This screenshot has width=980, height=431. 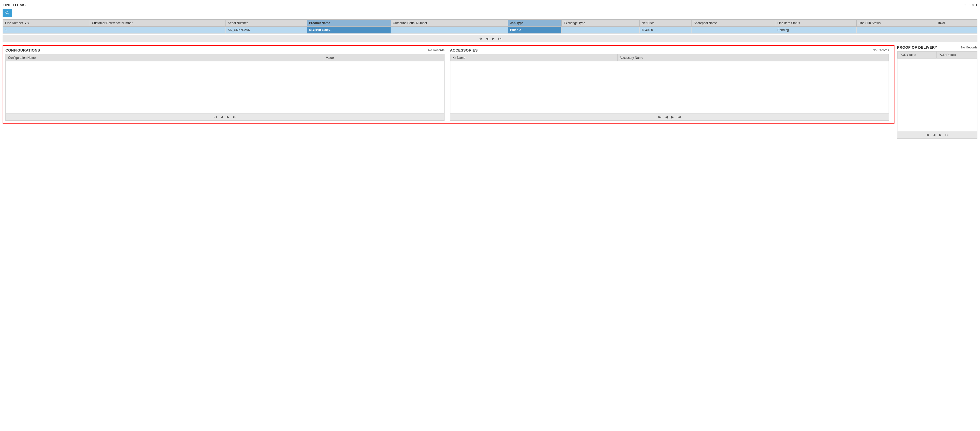 What do you see at coordinates (670, 84) in the screenshot?
I see `accessories-table: Kit Name Accessory Name` at bounding box center [670, 84].